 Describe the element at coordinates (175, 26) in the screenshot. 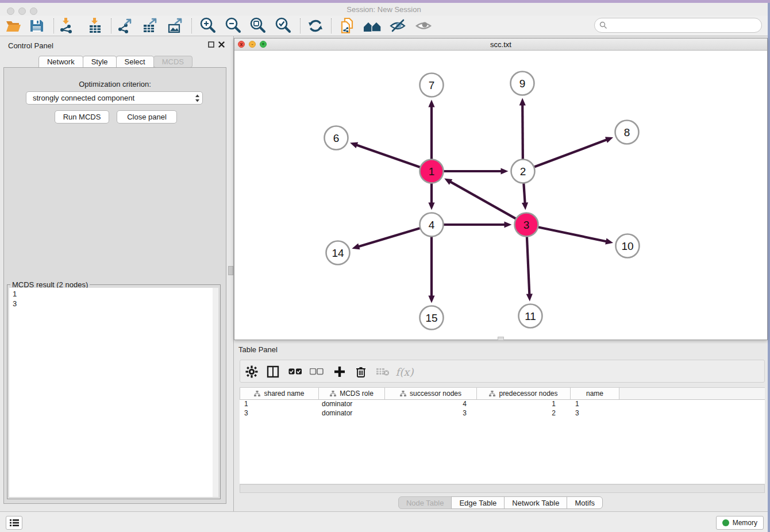

I see `export-image-icon` at that location.